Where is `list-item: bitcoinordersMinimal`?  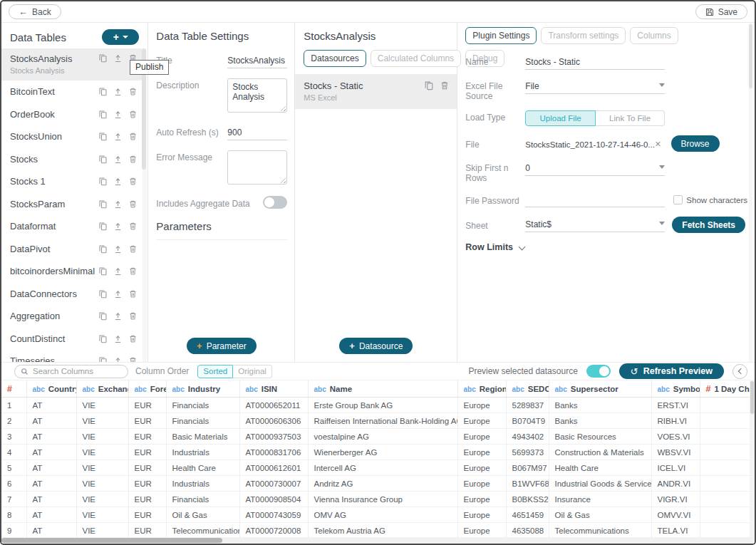 list-item: bitcoinordersMinimal is located at coordinates (71, 271).